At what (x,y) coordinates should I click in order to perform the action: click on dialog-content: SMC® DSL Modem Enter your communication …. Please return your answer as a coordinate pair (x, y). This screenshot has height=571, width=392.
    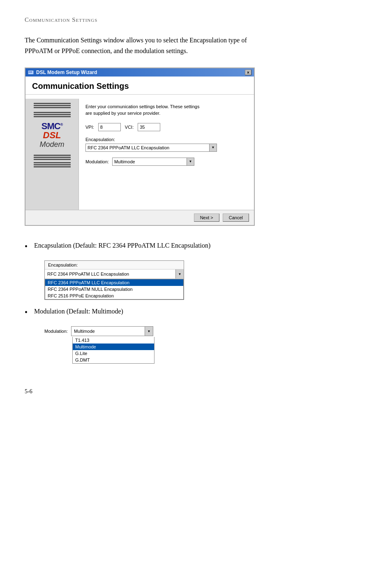
    Looking at the image, I should click on (140, 152).